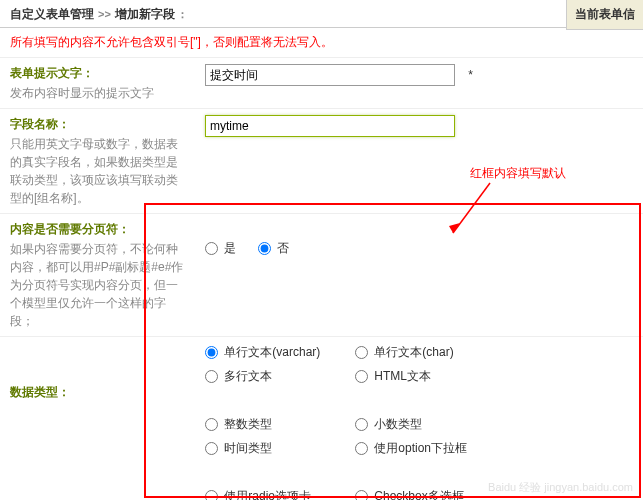  Describe the element at coordinates (330, 75) in the screenshot. I see `hint-input` at that location.